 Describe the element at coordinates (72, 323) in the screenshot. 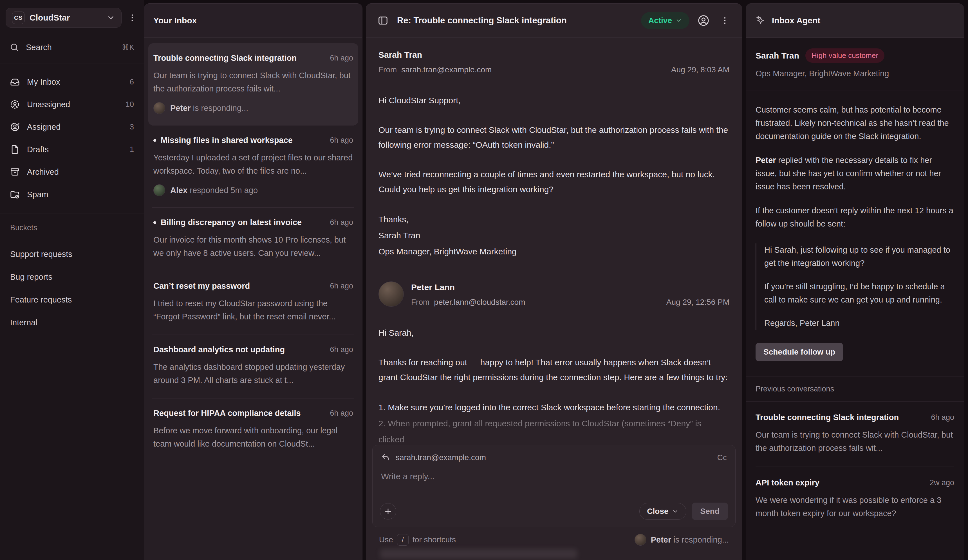

I see `bucket-internal: Internal` at that location.